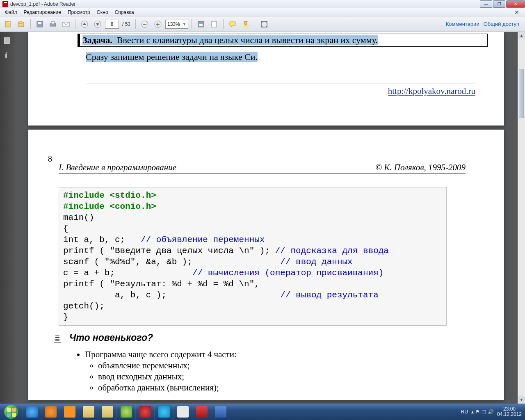 The height and width of the screenshot is (420, 525). What do you see at coordinates (509, 412) in the screenshot?
I see `clock: 23:00 04.12.2012` at bounding box center [509, 412].